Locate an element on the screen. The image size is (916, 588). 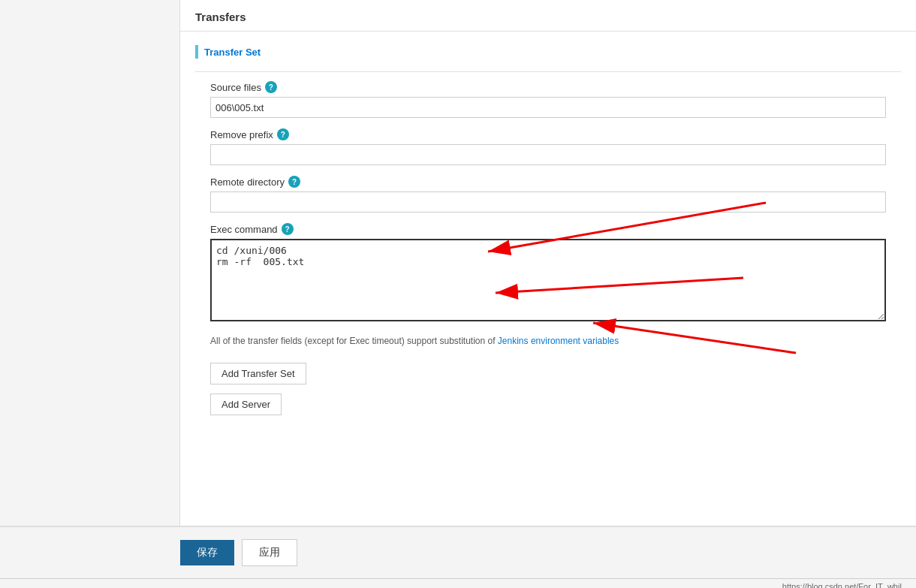
status-bar: https://blog.csdn.net/For_IT_whil... is located at coordinates (458, 583).